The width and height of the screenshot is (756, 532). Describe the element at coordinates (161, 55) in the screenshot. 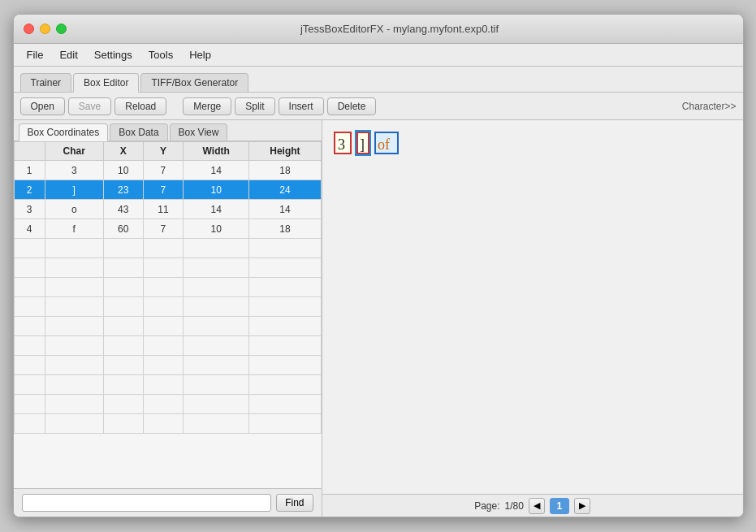

I see `menu-tools: Tools` at that location.